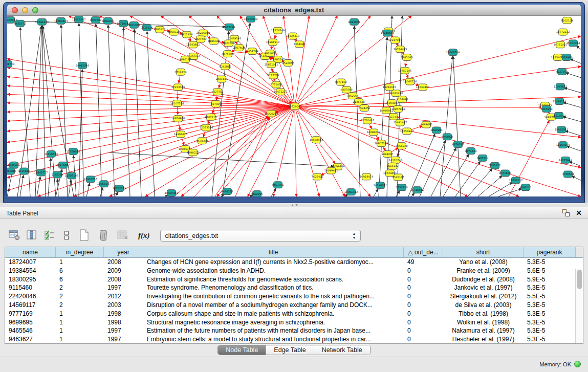 Image resolution: width=588 pixels, height=372 pixels. I want to click on table-cell-year: 1997, so click(124, 288).